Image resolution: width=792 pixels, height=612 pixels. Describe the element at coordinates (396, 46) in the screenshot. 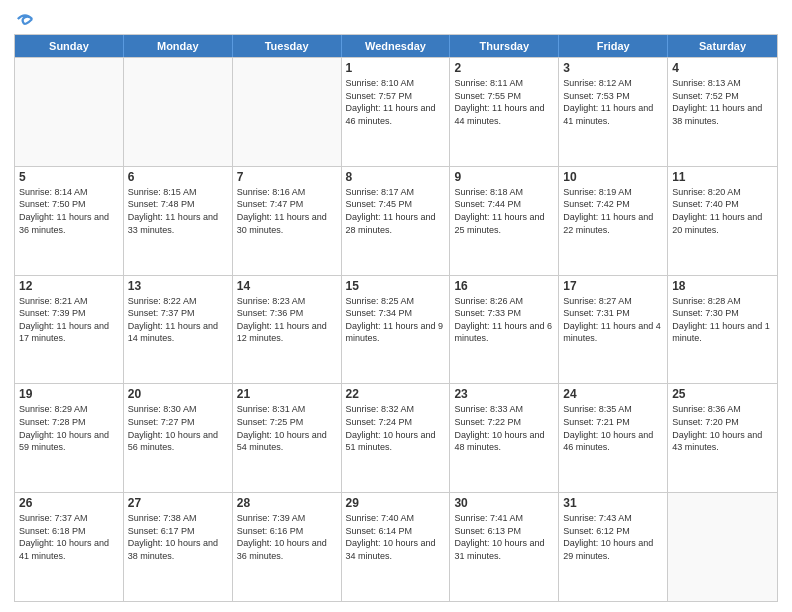

I see `calendar-header: SundayMondayTuesdayWednesdayThursdayFrid…` at that location.